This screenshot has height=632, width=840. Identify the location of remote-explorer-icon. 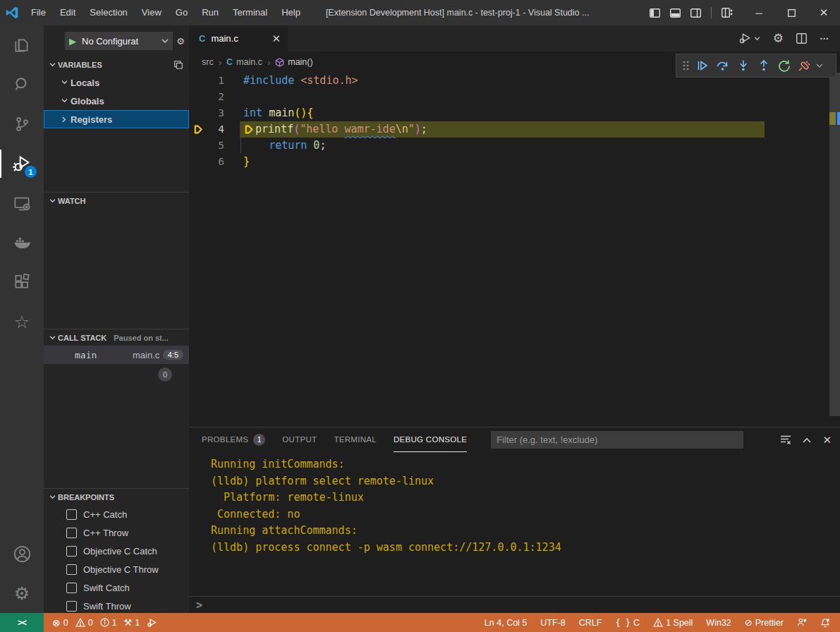
(22, 203).